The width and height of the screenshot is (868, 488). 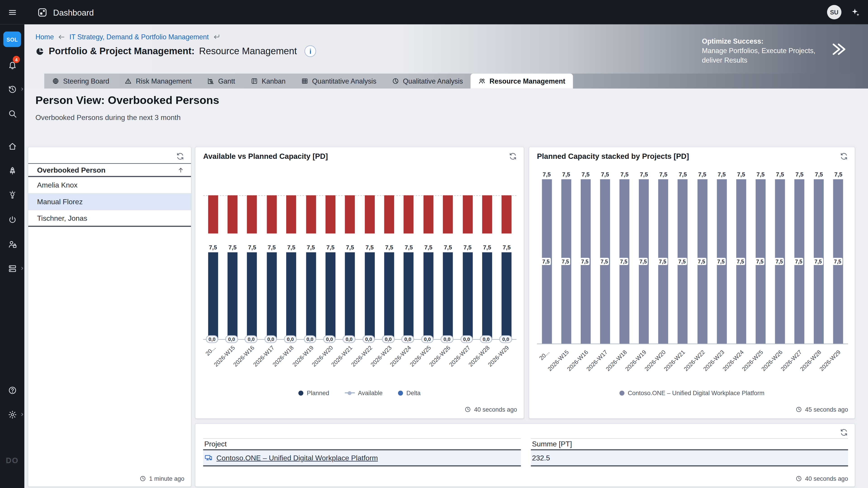 I want to click on pie-outline-icon, so click(x=396, y=81).